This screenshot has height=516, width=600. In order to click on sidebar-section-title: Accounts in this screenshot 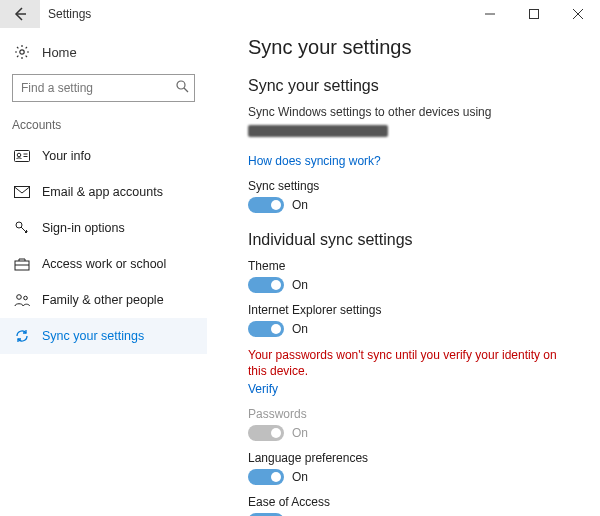, I will do `click(104, 127)`.